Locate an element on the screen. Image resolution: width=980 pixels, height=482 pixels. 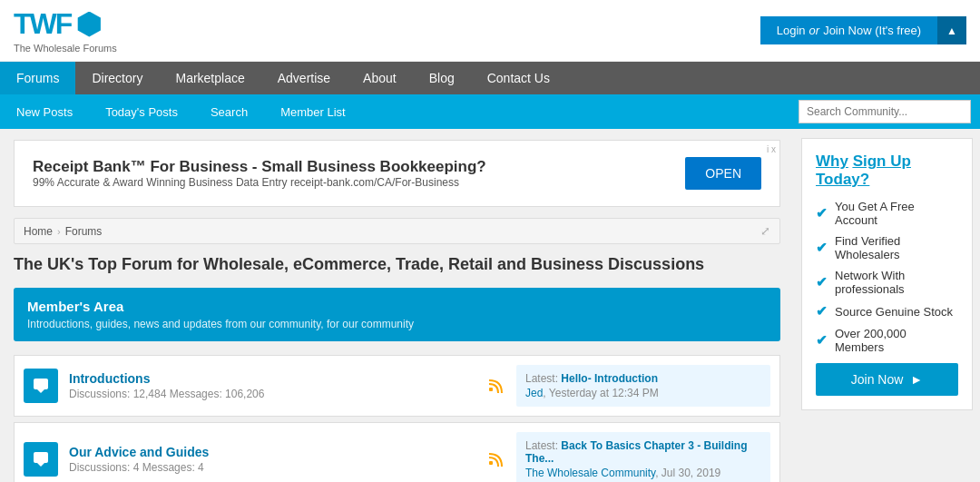
logo-hex-icon is located at coordinates (89, 25).